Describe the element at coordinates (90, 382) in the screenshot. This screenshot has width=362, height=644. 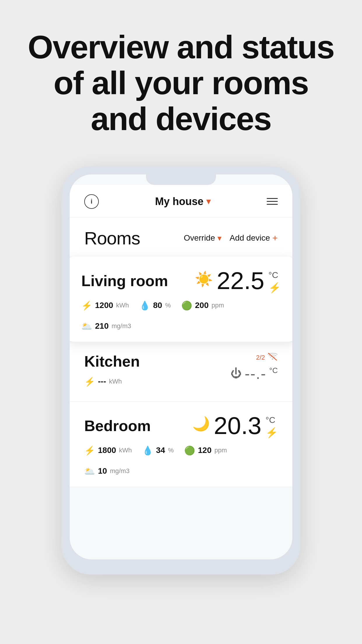
I see `kitchen-bolt-icon: ⚡` at that location.